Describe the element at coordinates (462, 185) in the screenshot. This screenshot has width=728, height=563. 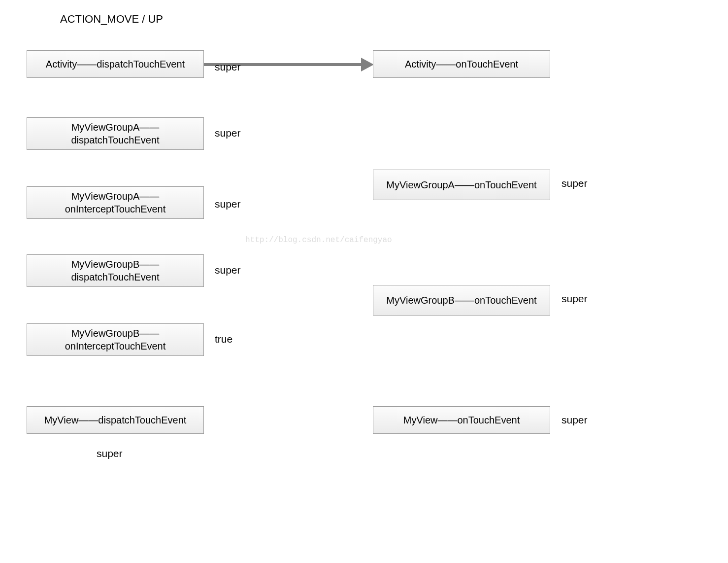
I see `node-group-a-touch: MyViewGroupA——onTouchEvent` at that location.